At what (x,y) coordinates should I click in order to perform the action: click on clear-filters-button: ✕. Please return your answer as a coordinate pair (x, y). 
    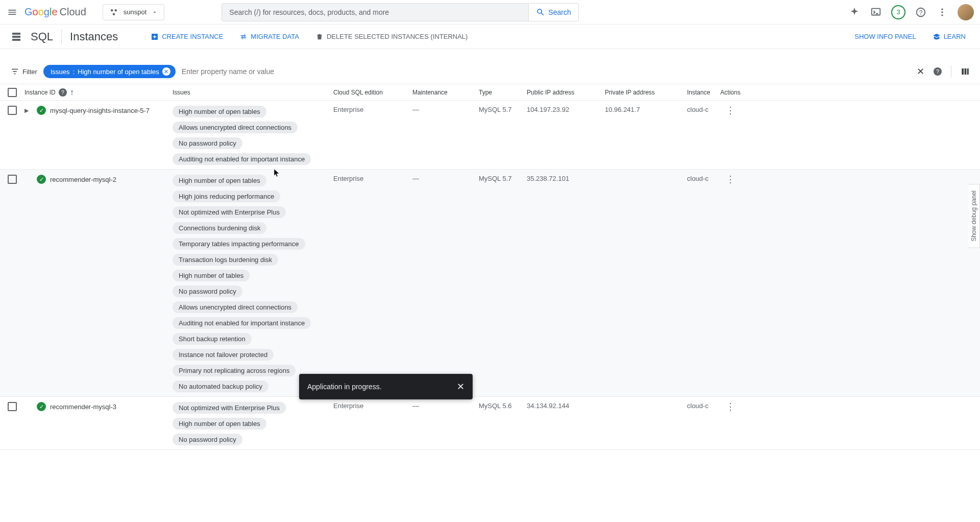
    Looking at the image, I should click on (921, 72).